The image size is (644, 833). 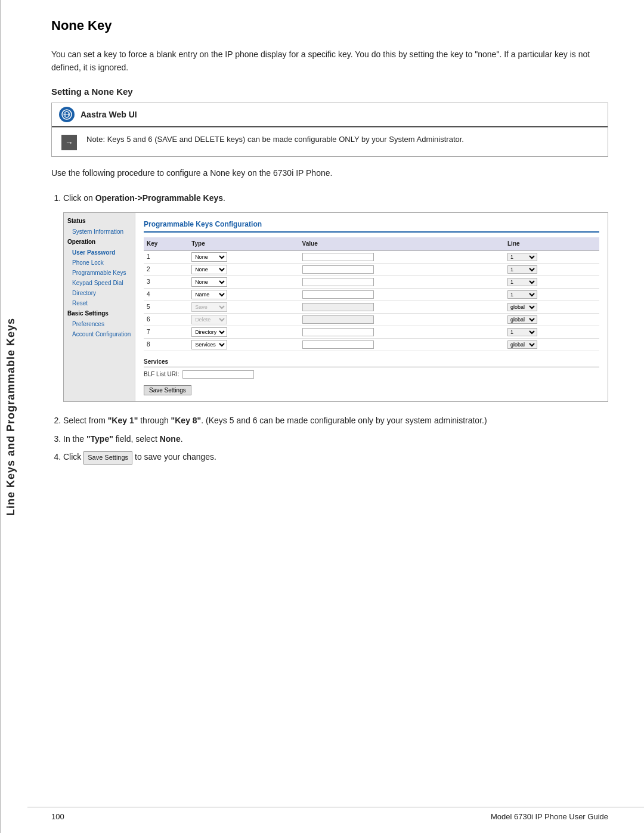 I want to click on aastra-title: Aastra Web UI, so click(x=109, y=114).